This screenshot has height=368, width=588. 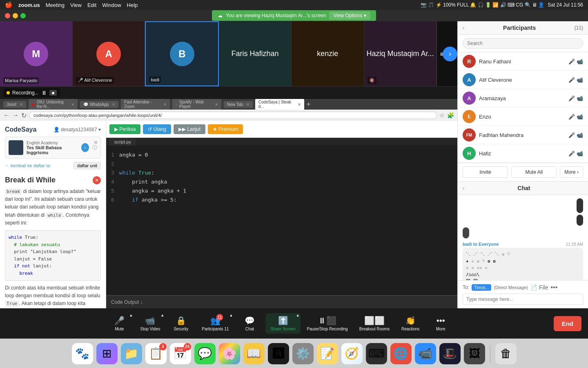 I want to click on dock-trash: 🗑, so click(x=506, y=354).